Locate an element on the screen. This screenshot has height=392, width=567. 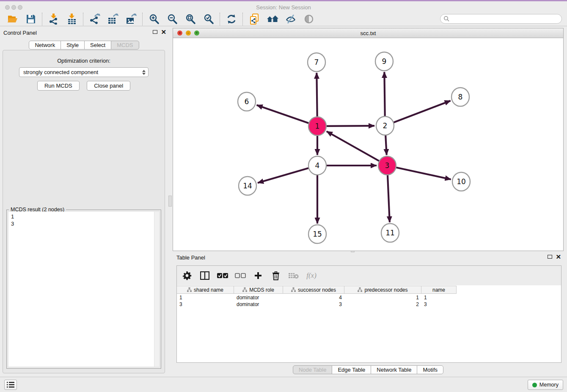
search-input is located at coordinates (506, 19).